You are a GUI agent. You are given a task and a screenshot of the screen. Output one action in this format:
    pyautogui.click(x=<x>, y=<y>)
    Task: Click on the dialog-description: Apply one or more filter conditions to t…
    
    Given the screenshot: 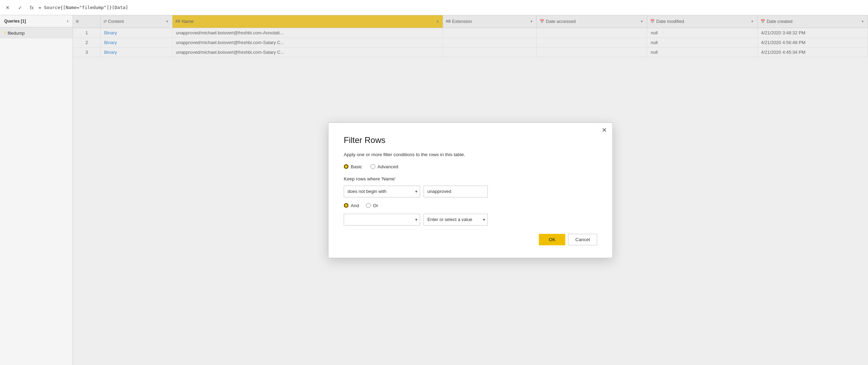 What is the action you would take?
    pyautogui.click(x=470, y=155)
    